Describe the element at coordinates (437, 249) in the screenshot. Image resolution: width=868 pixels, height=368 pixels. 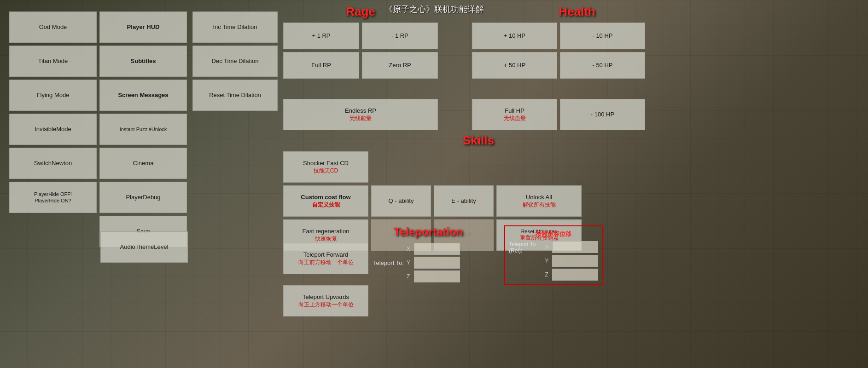
I see `teleport-x-input` at that location.